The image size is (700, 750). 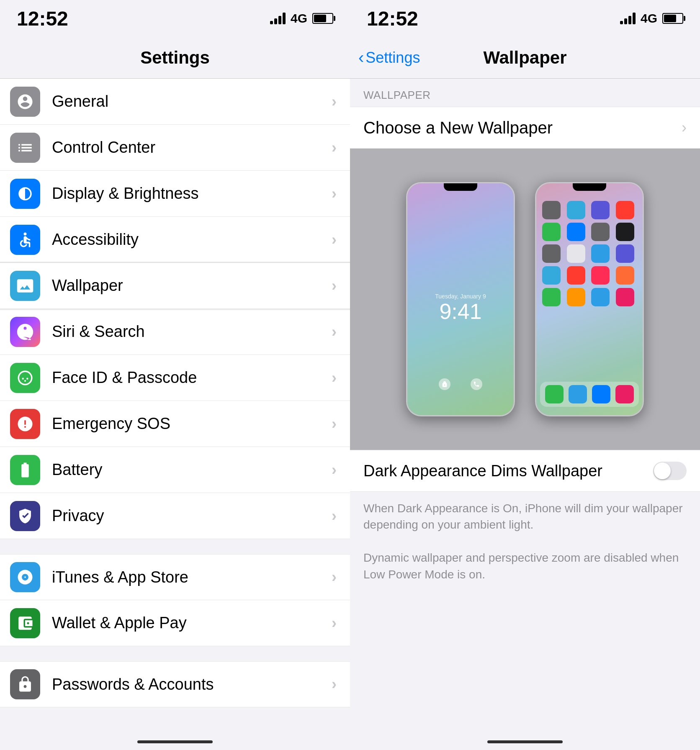 I want to click on sos-icon, so click(x=25, y=424).